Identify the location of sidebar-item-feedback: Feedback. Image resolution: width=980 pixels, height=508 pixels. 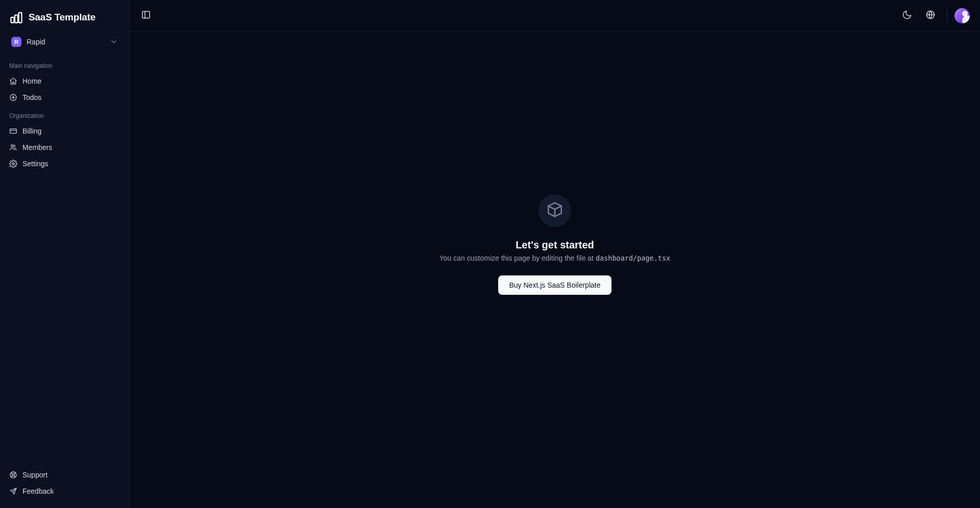
(64, 491).